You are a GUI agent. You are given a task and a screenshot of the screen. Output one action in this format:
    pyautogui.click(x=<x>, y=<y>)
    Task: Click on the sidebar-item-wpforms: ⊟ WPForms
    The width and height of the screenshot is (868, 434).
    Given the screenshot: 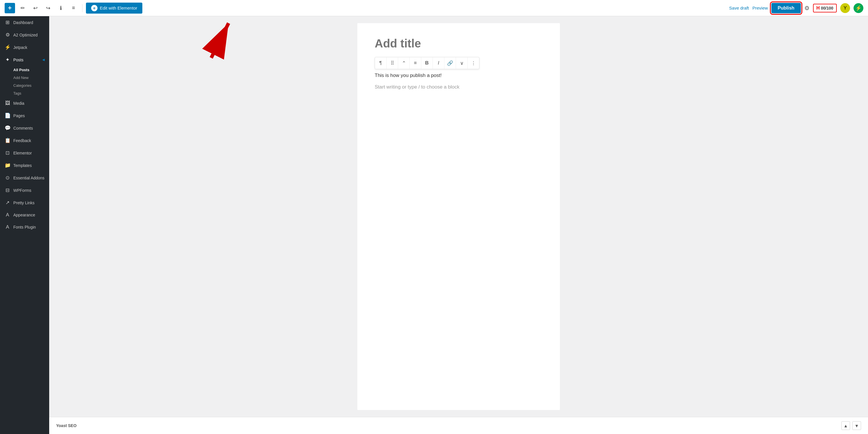 What is the action you would take?
    pyautogui.click(x=25, y=190)
    